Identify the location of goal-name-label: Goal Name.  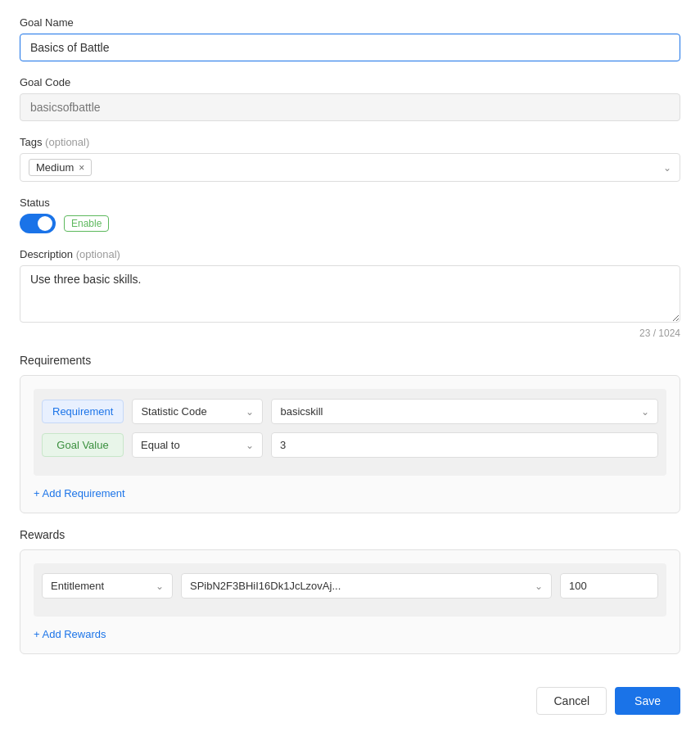
(350, 23).